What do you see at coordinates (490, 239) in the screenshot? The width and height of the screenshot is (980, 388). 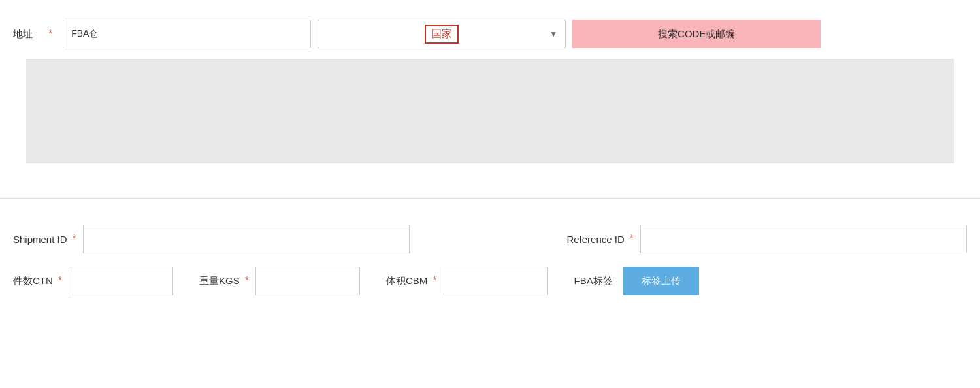 I see `shipment-id-row: Shipment ID * Reference ID *` at bounding box center [490, 239].